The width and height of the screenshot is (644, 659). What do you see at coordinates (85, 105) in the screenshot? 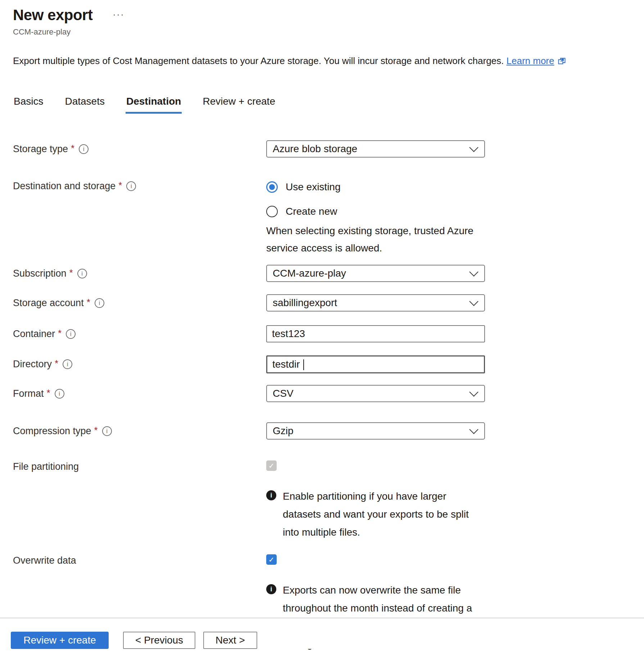
I see `tab-datasets: Datasets` at bounding box center [85, 105].